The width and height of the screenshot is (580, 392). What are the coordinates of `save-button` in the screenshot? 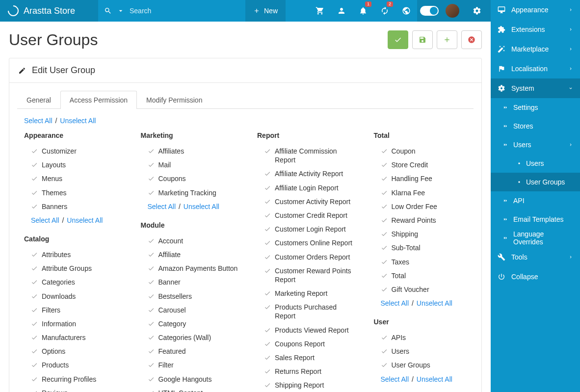 It's located at (422, 40).